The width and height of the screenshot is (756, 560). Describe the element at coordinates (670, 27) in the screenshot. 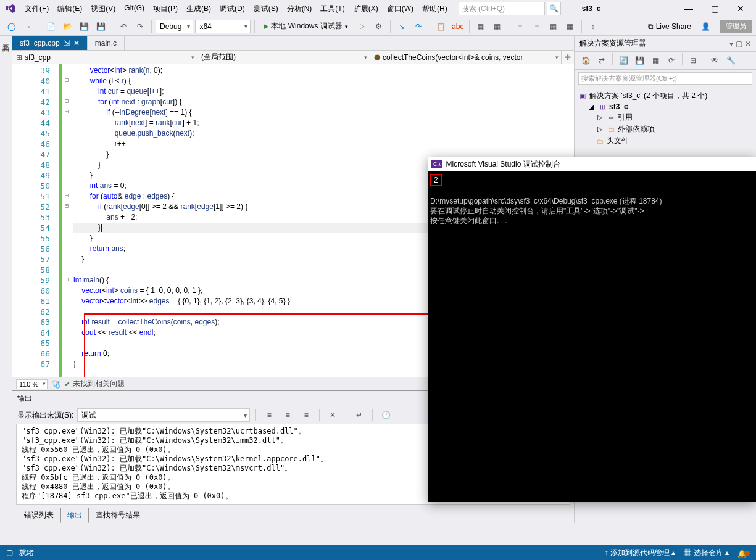

I see `liveshare-button: ⧉ Live Share` at that location.